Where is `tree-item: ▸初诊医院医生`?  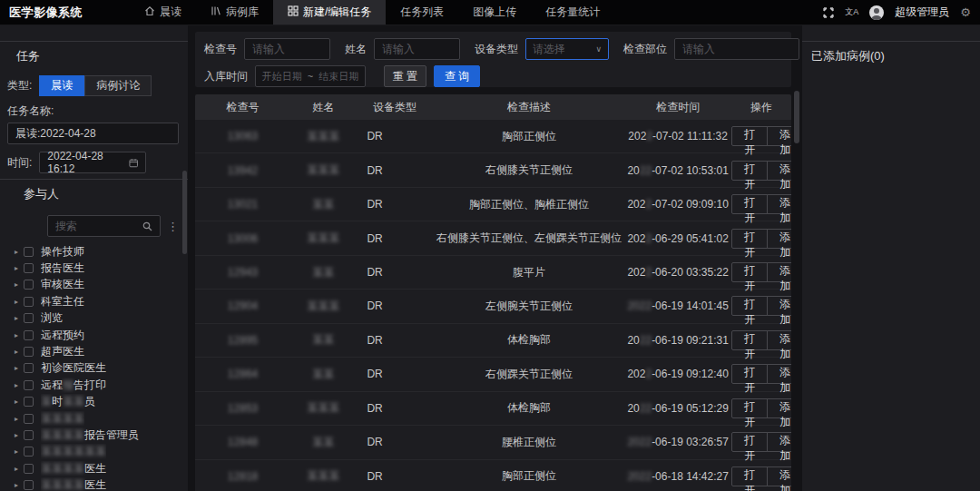
tree-item: ▸初诊医院医生 is located at coordinates (93, 368).